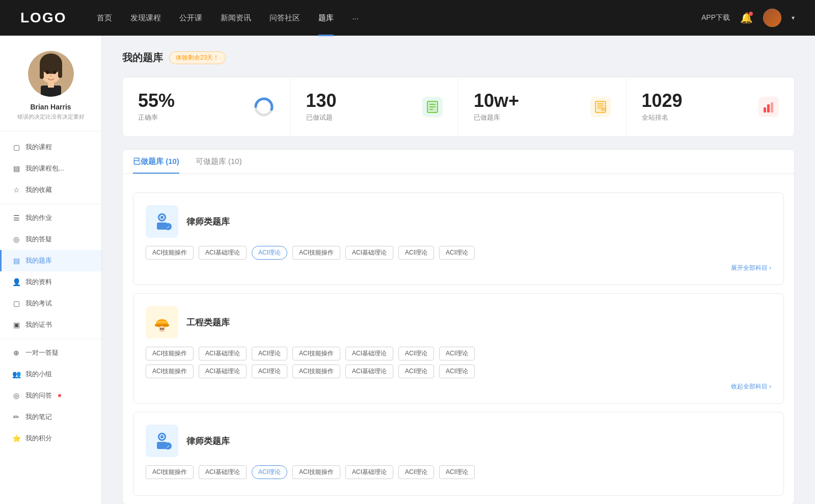 This screenshot has width=815, height=504. I want to click on sidebar-item-favorites: ☆ 我的收藏, so click(51, 190).